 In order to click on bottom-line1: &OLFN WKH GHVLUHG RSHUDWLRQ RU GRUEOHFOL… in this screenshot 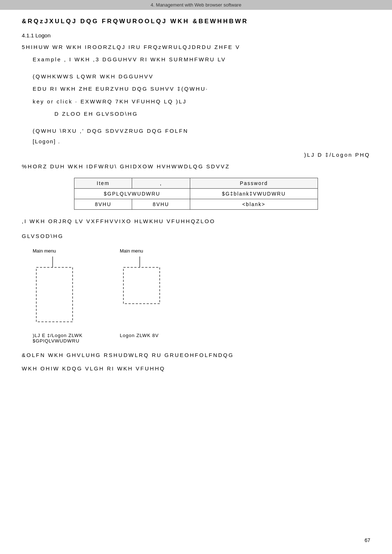, I will do `click(196, 355)`.